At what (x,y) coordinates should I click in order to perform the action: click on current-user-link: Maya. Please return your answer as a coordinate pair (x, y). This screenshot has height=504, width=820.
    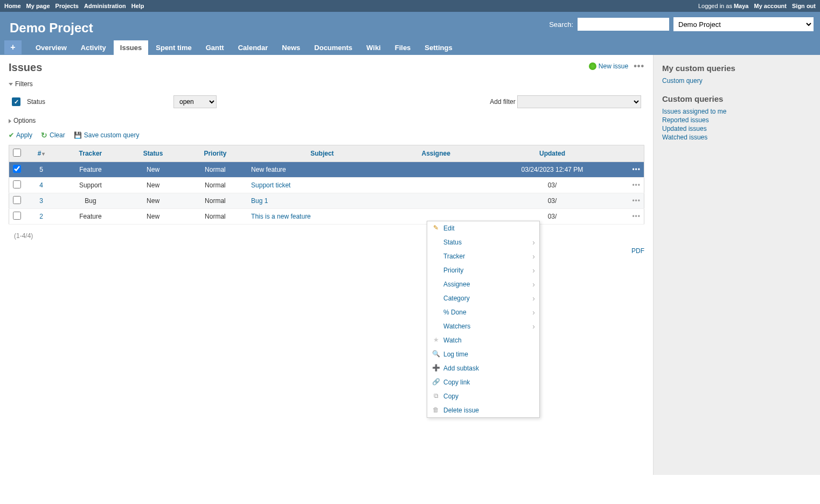
    Looking at the image, I should click on (741, 6).